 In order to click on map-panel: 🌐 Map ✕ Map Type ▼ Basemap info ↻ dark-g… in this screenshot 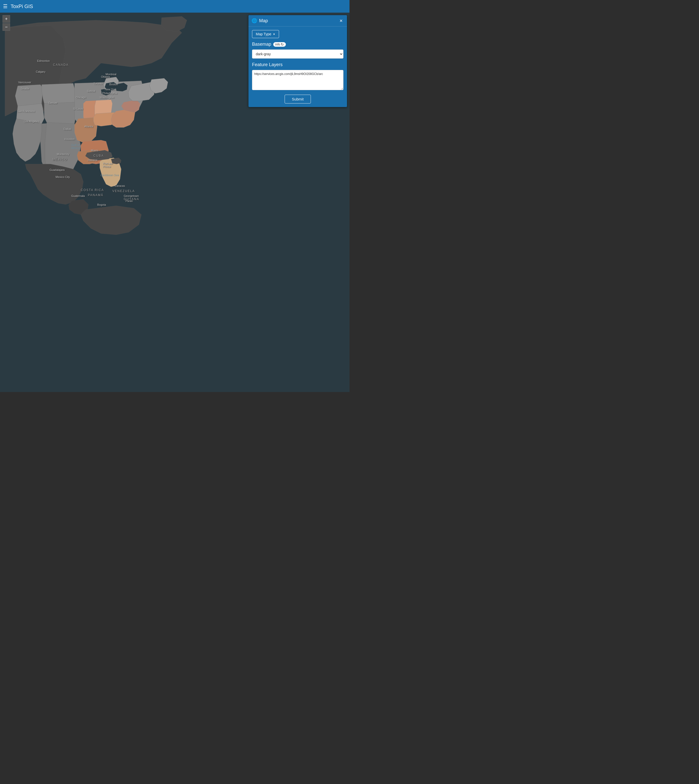, I will do `click(298, 61)`.